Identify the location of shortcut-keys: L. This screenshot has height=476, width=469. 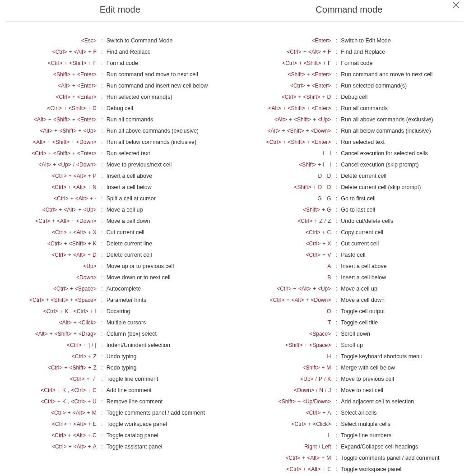
(287, 436).